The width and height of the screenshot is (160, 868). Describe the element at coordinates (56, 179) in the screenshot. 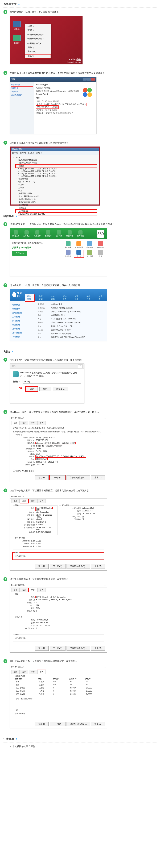

I see `tree-disk: 磁盘驱动器` at that location.